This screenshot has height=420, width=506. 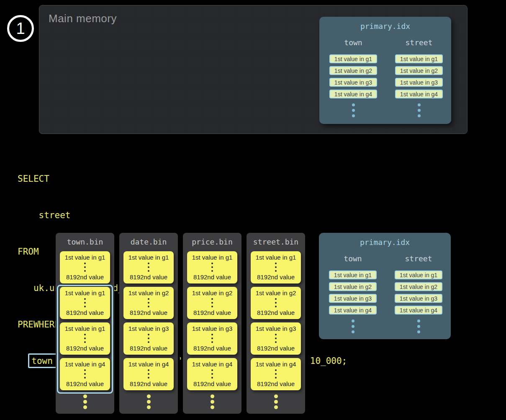 What do you see at coordinates (385, 70) in the screenshot?
I see `primary-idx-card-memory: primary.idx town 1st value in g1 1st val…` at bounding box center [385, 70].